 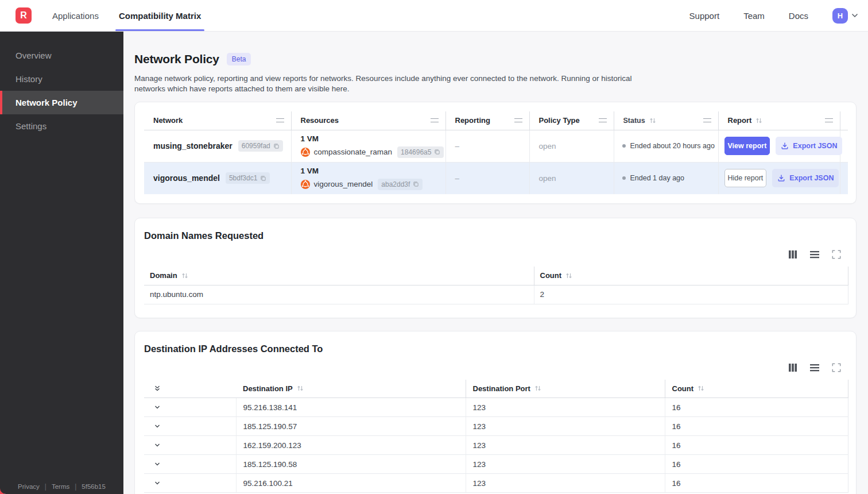 What do you see at coordinates (496, 426) in the screenshot?
I see `destination-row: 185.125.190.57 123 16` at bounding box center [496, 426].